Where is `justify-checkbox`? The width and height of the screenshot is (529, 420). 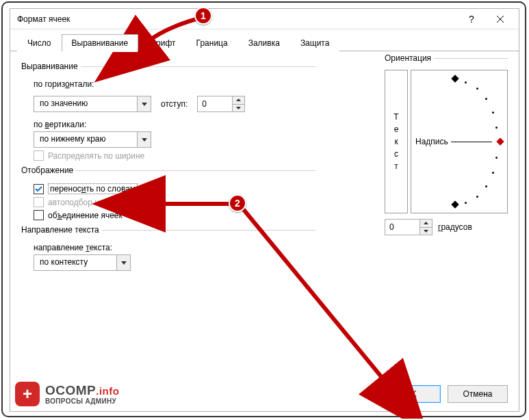
justify-checkbox is located at coordinates (38, 156).